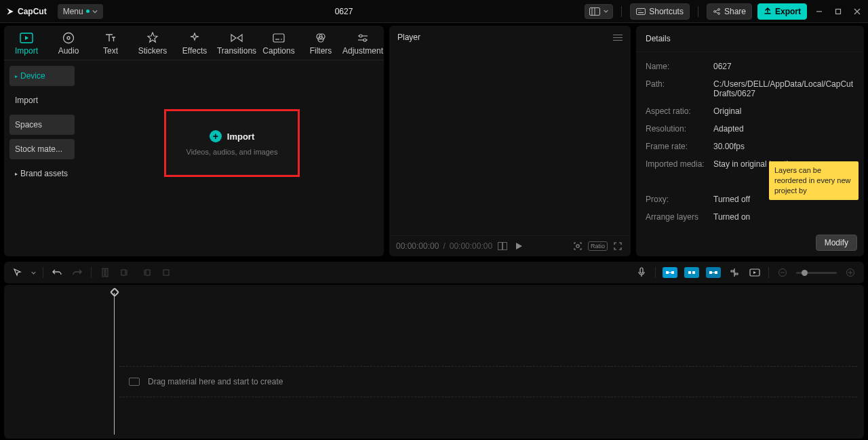 The height and width of the screenshot is (440, 868). I want to click on modify-button: Modify, so click(837, 243).